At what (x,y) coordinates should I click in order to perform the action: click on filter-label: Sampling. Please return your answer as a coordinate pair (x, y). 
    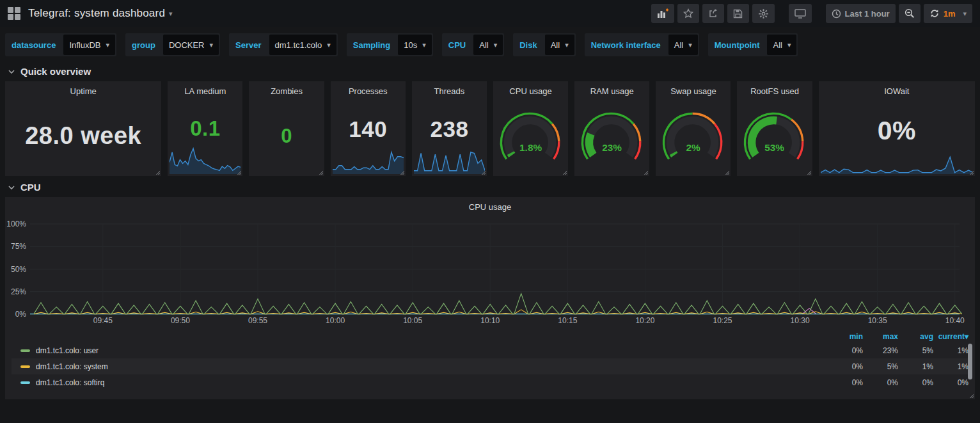
    Looking at the image, I should click on (372, 45).